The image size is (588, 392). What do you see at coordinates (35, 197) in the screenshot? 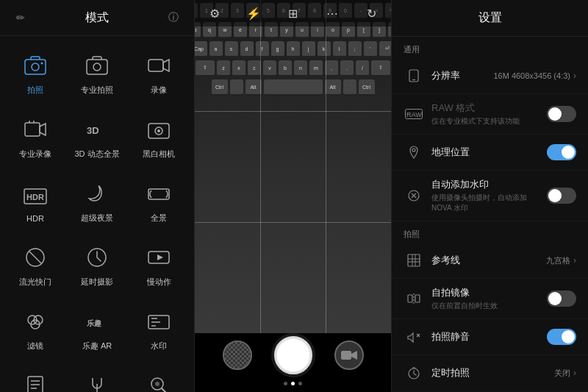
I see `svg-text: HDR` at bounding box center [35, 197].